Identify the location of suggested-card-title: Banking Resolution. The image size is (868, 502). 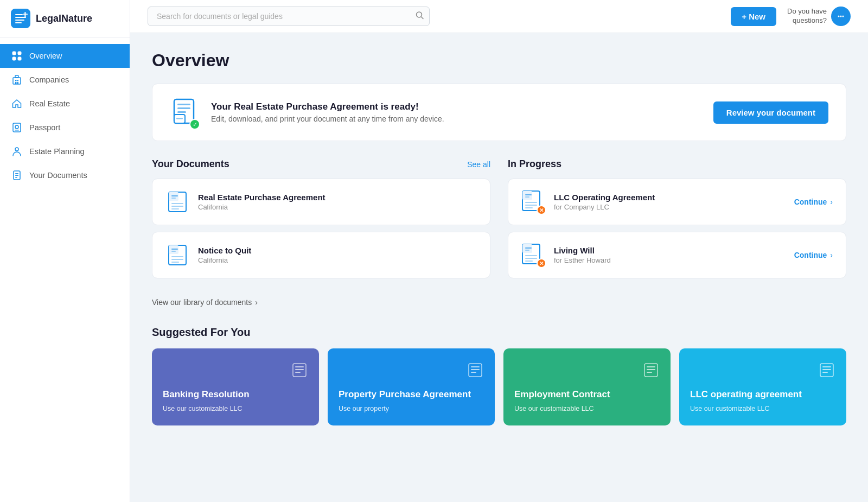
(235, 395).